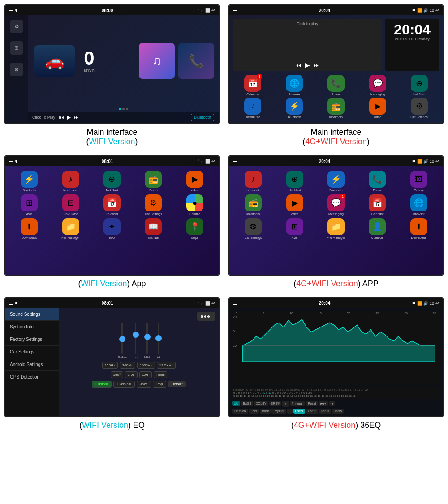 This screenshot has width=448, height=504. What do you see at coordinates (146, 366) in the screenshot?
I see `freq-1000hz: 1000Hz` at bounding box center [146, 366].